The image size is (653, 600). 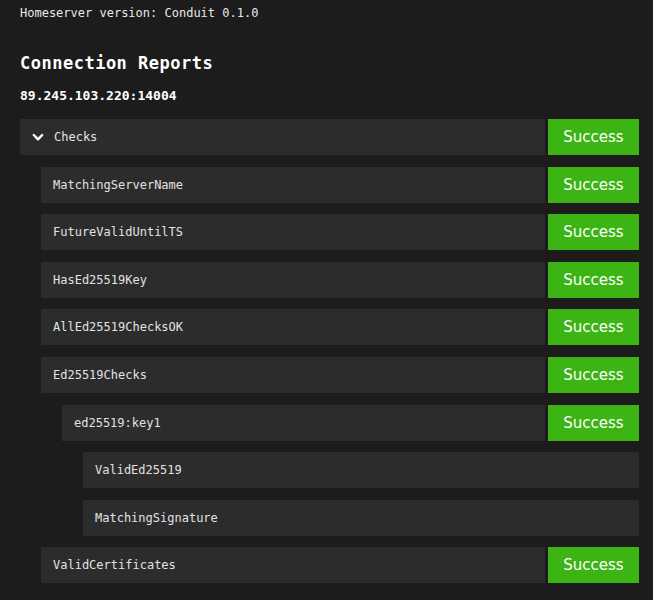 What do you see at coordinates (293, 280) in the screenshot?
I see `check-row-button: HasEd25519Key` at bounding box center [293, 280].